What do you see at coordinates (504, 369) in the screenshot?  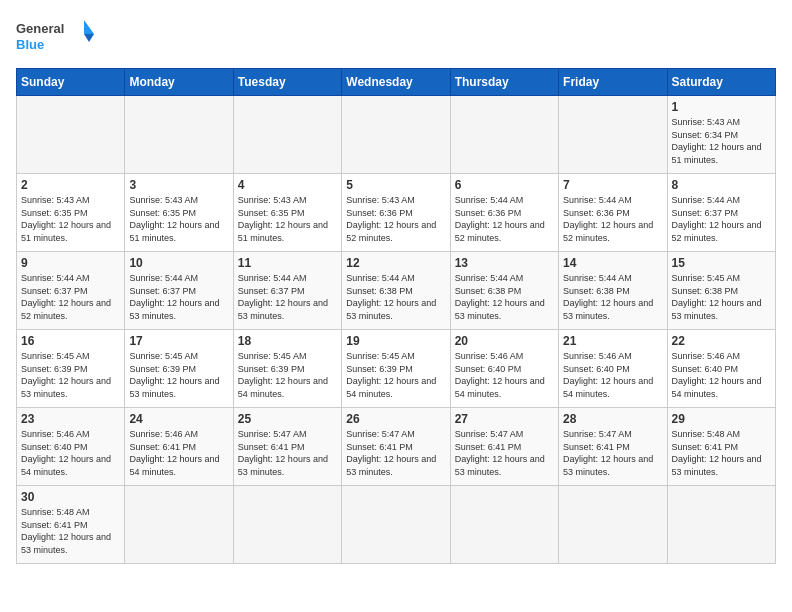 I see `calendar-cell: 20Sunrise: 5:46 AM Sunset: 6:40 PM Dayli…` at bounding box center [504, 369].